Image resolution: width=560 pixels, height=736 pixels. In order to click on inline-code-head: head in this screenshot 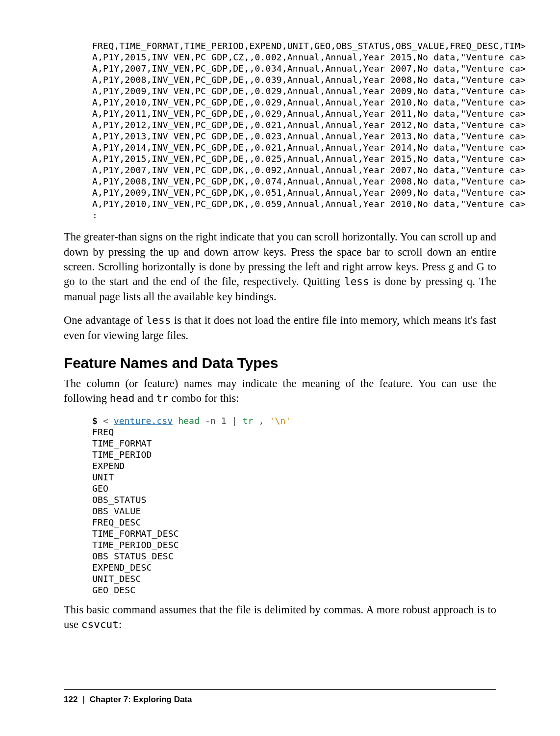, I will do `click(123, 398)`.